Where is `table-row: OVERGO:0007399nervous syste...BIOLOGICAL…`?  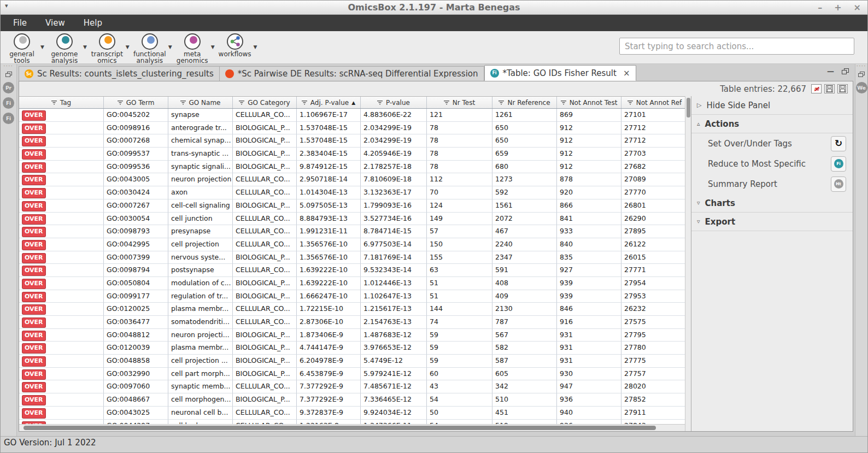 table-row: OVERGO:0007399nervous syste...BIOLOGICAL… is located at coordinates (352, 258).